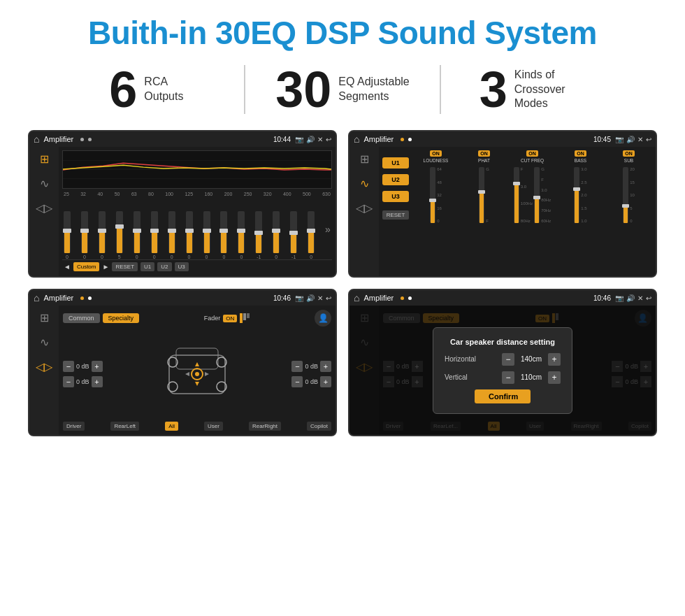 The image size is (685, 616). Describe the element at coordinates (44, 208) in the screenshot. I see `speaker-icon-1: ◁▷` at that location.